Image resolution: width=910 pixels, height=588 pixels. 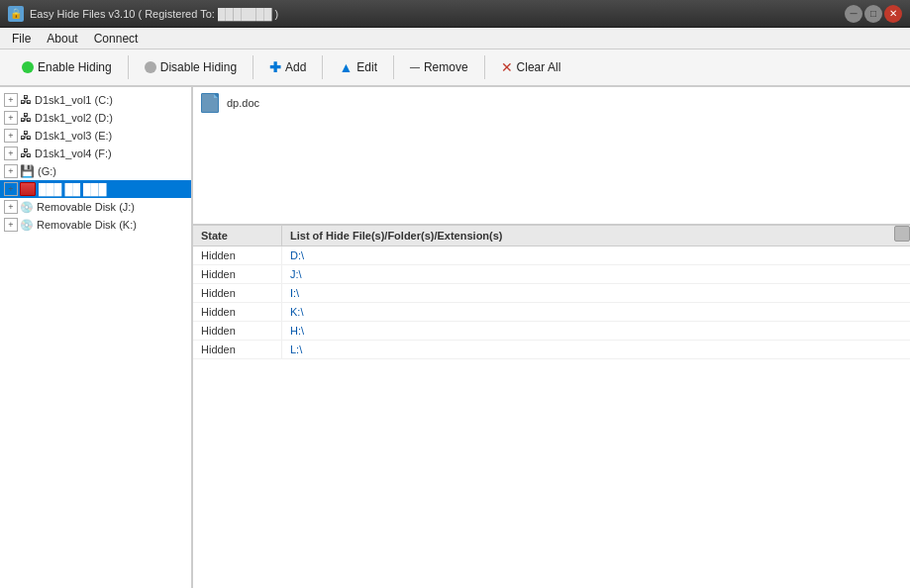 What do you see at coordinates (552, 255) in the screenshot?
I see `table-row: Hidden D:\` at bounding box center [552, 255].